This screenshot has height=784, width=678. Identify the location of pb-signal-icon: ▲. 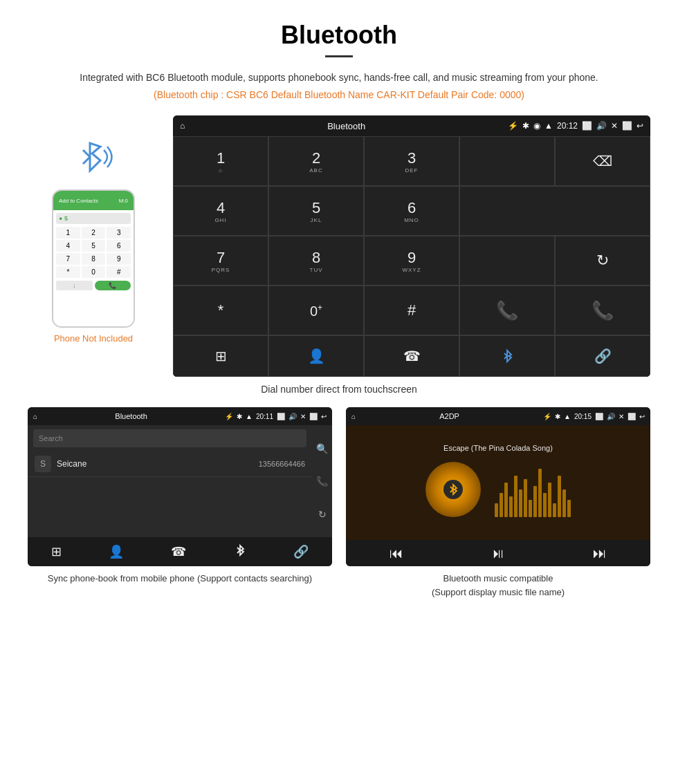
(249, 416).